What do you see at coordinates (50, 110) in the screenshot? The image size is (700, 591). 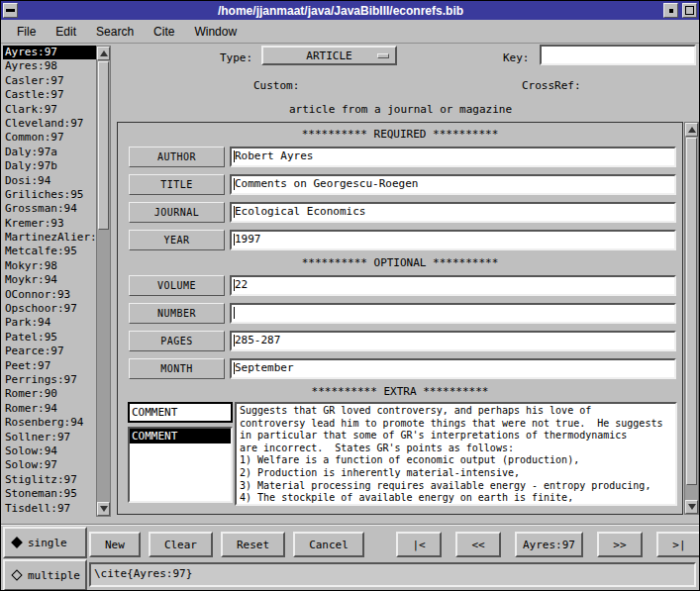 I see `list-item: Clark:97` at bounding box center [50, 110].